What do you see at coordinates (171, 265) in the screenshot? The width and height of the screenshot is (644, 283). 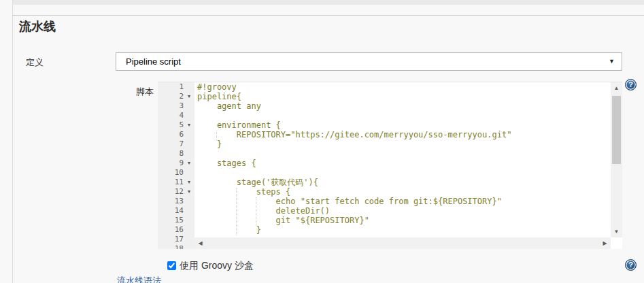 I see `sandbox-checkbox` at bounding box center [171, 265].